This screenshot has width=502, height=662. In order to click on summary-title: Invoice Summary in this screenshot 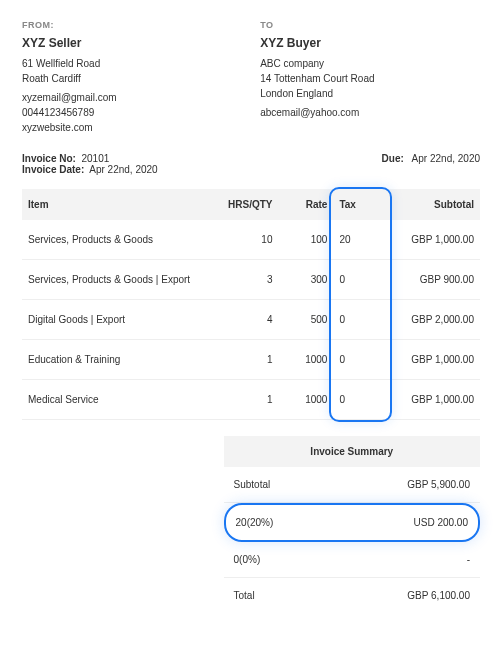, I will do `click(352, 452)`.